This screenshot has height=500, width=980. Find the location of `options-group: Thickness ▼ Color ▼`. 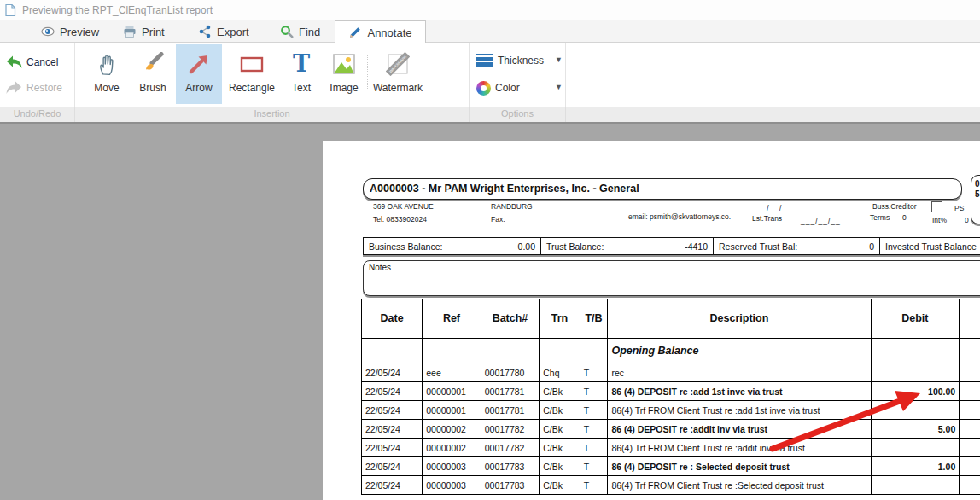

options-group: Thickness ▼ Color ▼ is located at coordinates (517, 75).